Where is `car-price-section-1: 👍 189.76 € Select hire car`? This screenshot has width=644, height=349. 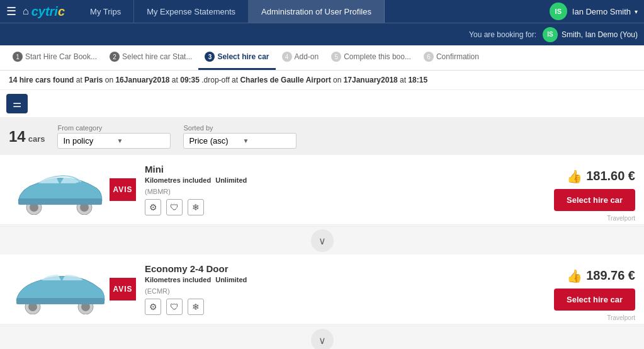
car-price-section-1: 👍 189.76 € Select hire car is located at coordinates (594, 290).